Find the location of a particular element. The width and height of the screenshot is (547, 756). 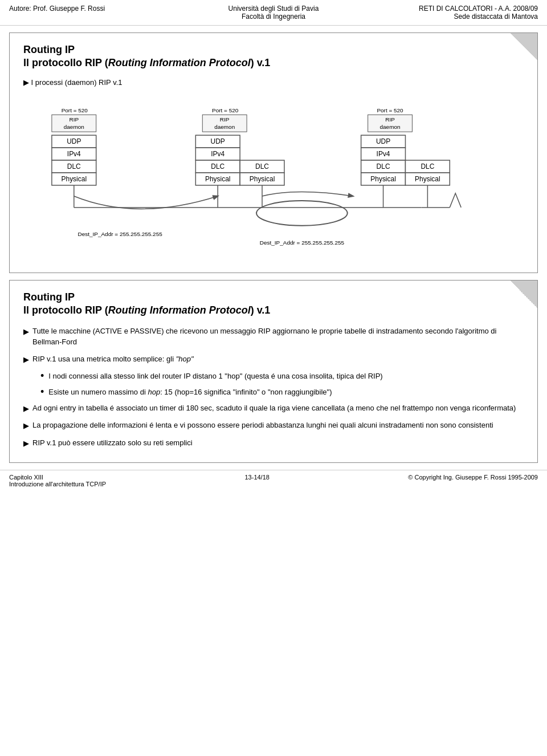

right-daemon-label2: daemon is located at coordinates (390, 127).